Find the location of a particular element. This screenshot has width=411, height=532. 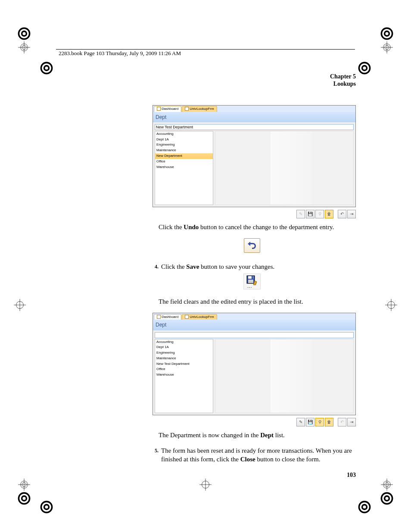

step-5: 5. The form has been reset and is ready … is located at coordinates (252, 455).